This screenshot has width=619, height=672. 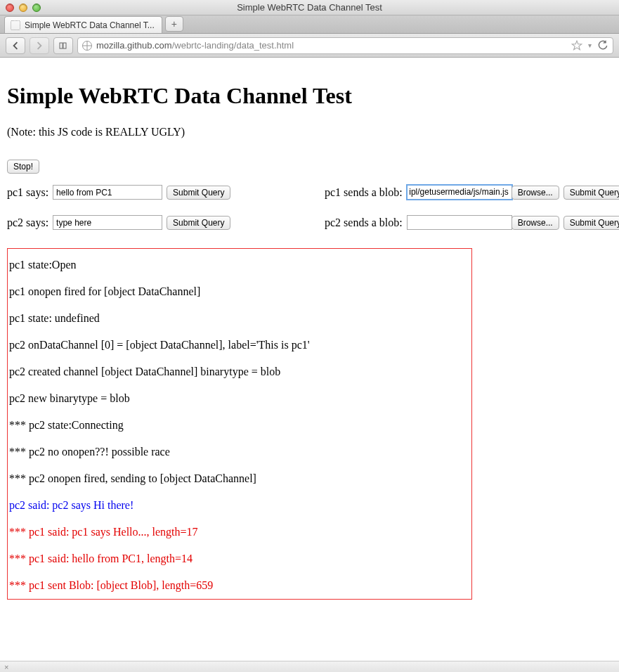 What do you see at coordinates (535, 223) in the screenshot?
I see `pc2-browse-button: Browse...` at bounding box center [535, 223].